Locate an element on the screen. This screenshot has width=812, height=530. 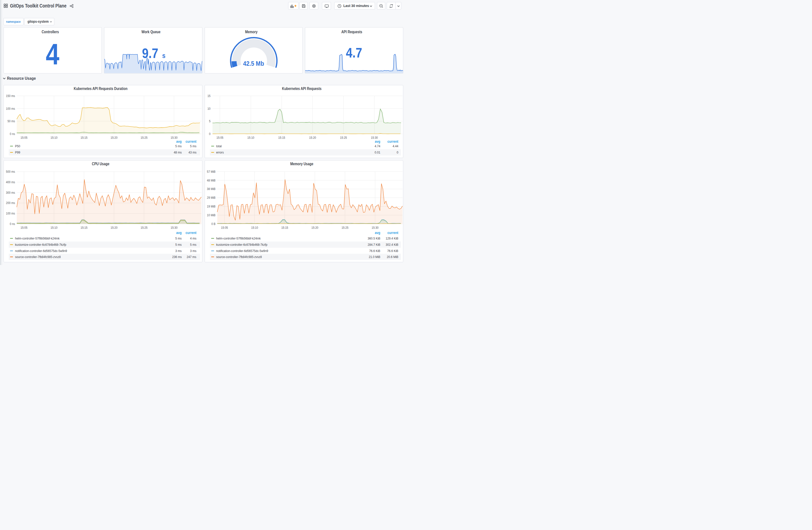
svg-text: 38 MiB is located at coordinates (211, 189).